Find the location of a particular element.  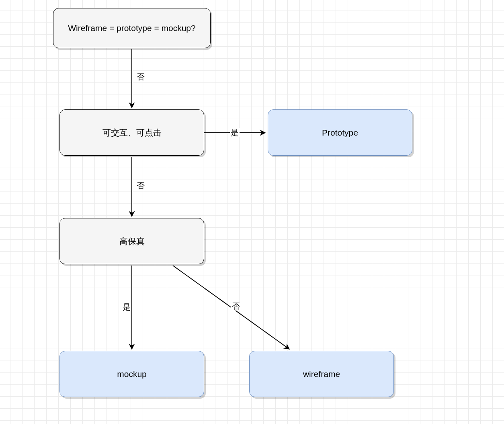

node-prototype-label: Prototype is located at coordinates (340, 133).